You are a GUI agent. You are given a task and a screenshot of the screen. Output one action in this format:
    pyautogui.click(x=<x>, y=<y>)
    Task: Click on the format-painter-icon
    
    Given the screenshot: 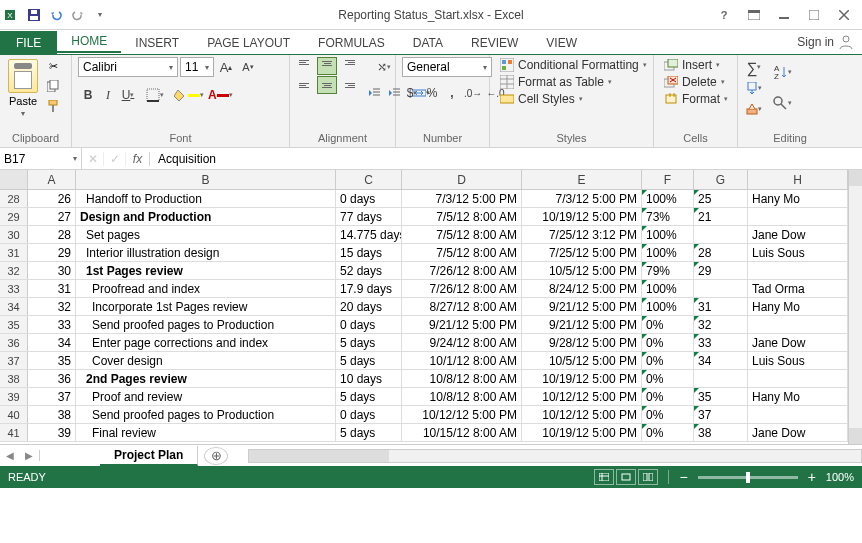 What is the action you would take?
    pyautogui.click(x=53, y=106)
    